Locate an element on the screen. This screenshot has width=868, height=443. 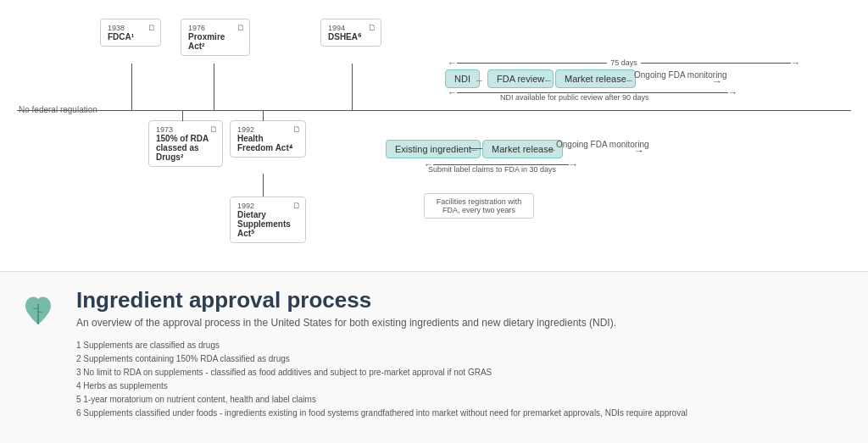
footnote-6: 6 Supplements classified under foods - i… is located at coordinates (464, 413).